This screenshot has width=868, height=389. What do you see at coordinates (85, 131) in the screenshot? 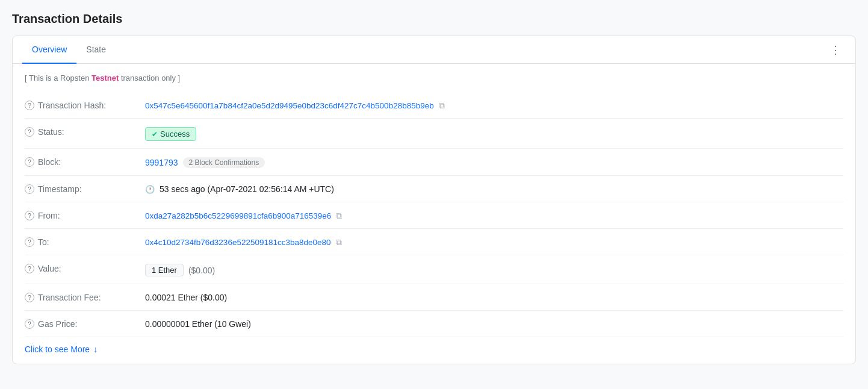
I see `status-label: ? Status:` at bounding box center [85, 131].